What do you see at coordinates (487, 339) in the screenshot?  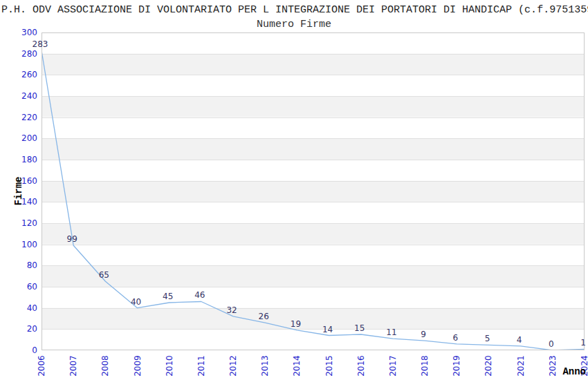 I see `data-label: 5` at bounding box center [487, 339].